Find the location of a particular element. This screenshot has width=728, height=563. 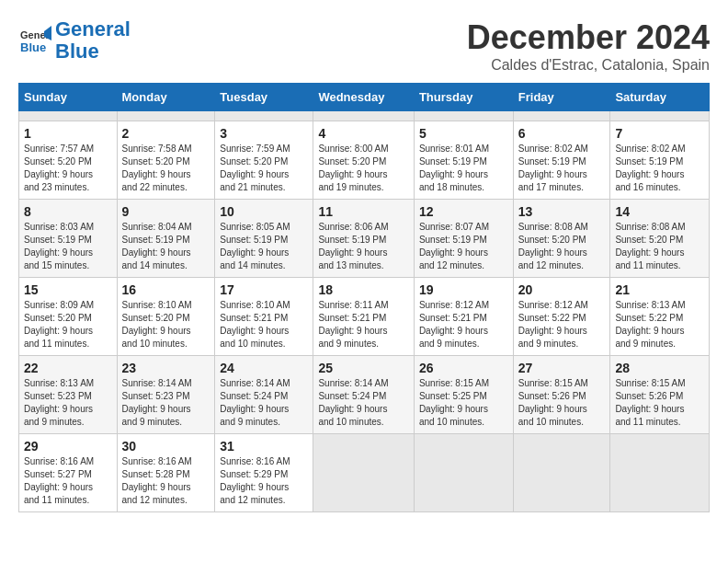

calendar-cell: 4Sunrise: 8:00 AM Sunset: 5:20 PM Daylig… is located at coordinates (364, 160).